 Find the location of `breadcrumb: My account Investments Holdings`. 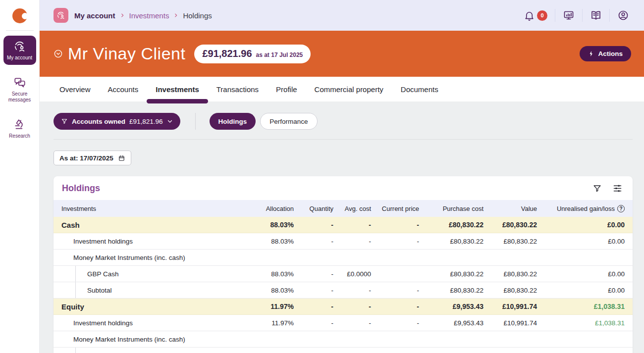

breadcrumb: My account Investments Holdings is located at coordinates (143, 16).